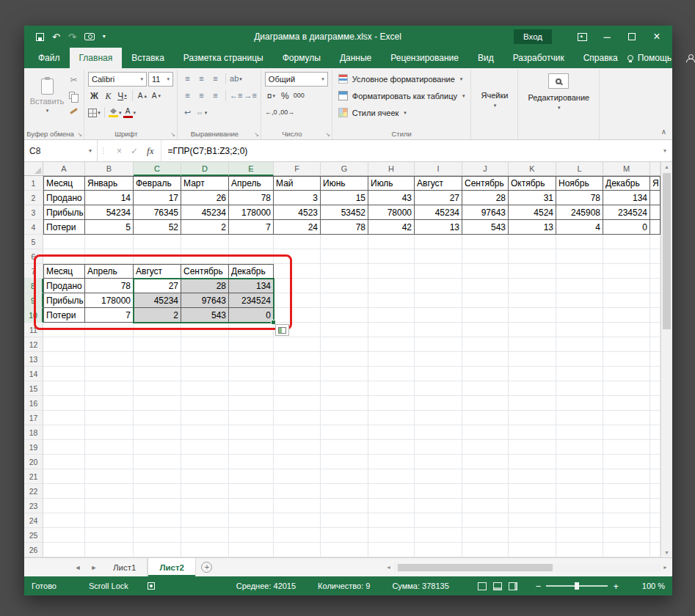 This screenshot has height=616, width=695. I want to click on cell-G13, so click(345, 359).